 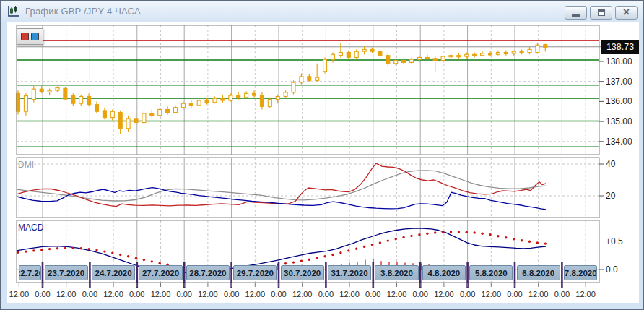 I want to click on red-marker-button, so click(x=25, y=36).